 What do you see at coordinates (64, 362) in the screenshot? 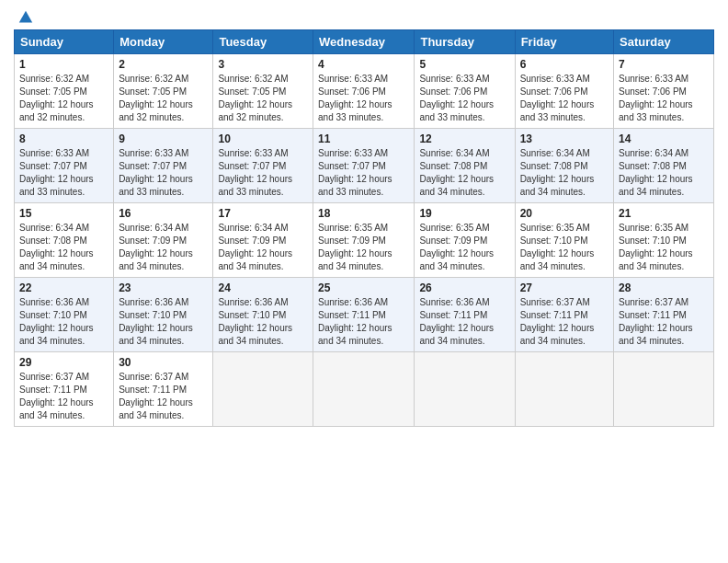
I see `day-number: 29` at bounding box center [64, 362].